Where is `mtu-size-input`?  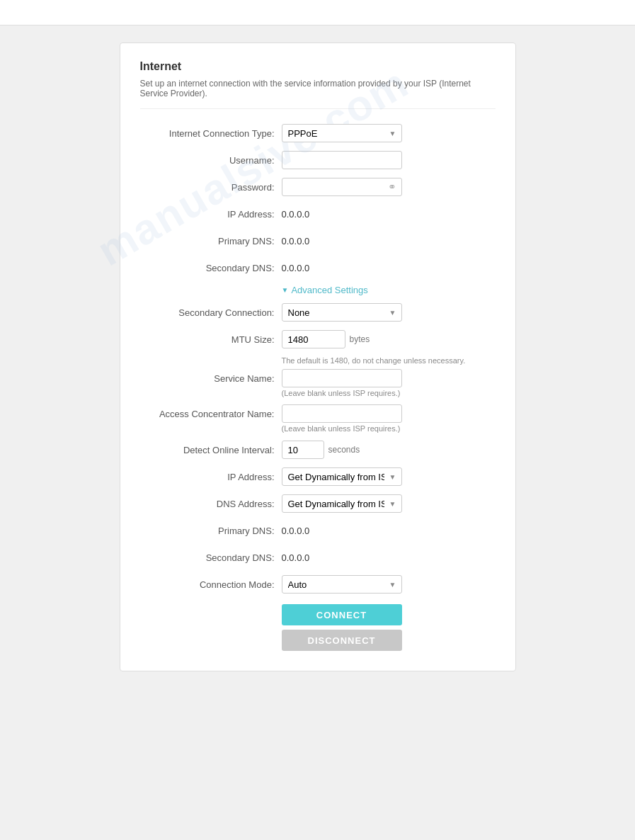
mtu-size-input is located at coordinates (314, 339).